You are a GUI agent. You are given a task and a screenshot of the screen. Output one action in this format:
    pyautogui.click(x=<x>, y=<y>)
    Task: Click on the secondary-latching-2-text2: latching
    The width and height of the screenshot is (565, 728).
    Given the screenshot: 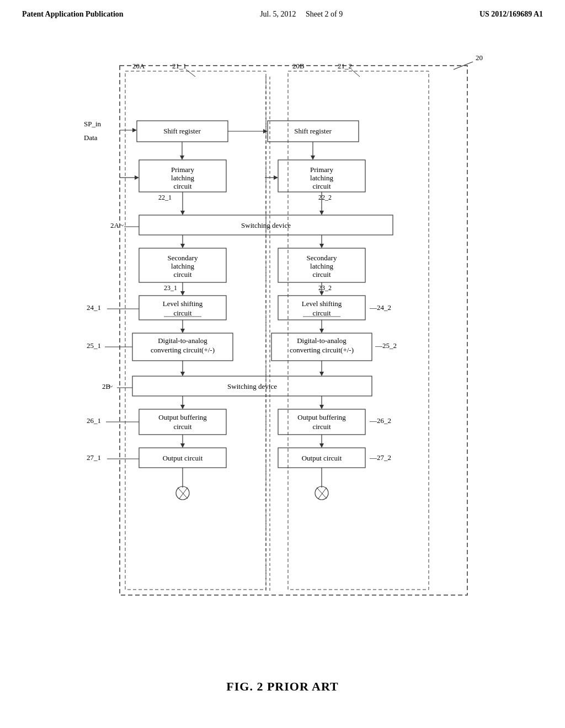 What is the action you would take?
    pyautogui.click(x=322, y=266)
    